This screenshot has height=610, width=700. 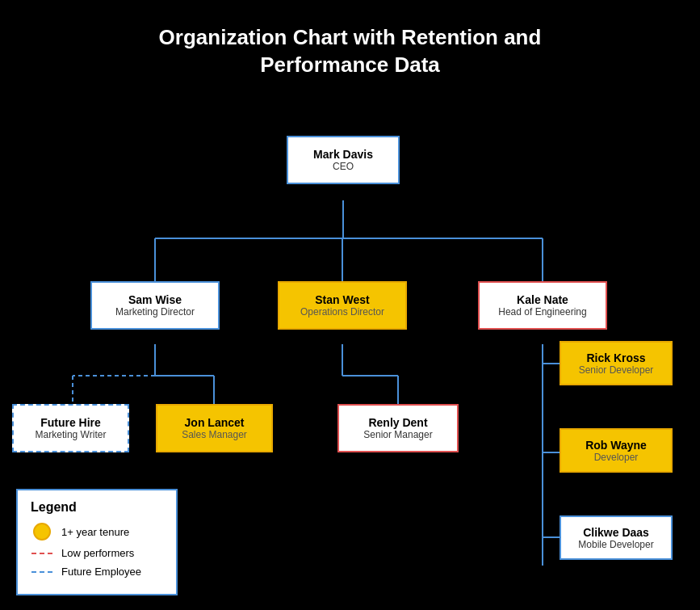 I want to click on node-role: Mobile Developer, so click(x=615, y=545).